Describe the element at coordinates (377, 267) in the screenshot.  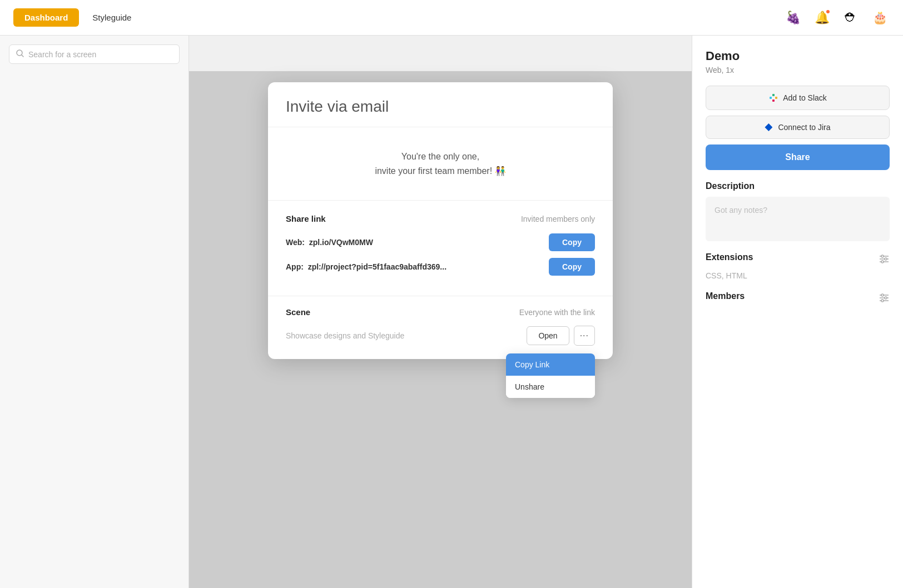
I see `app-url: zpl://project?pid=5f1faac9abaffd369...` at that location.